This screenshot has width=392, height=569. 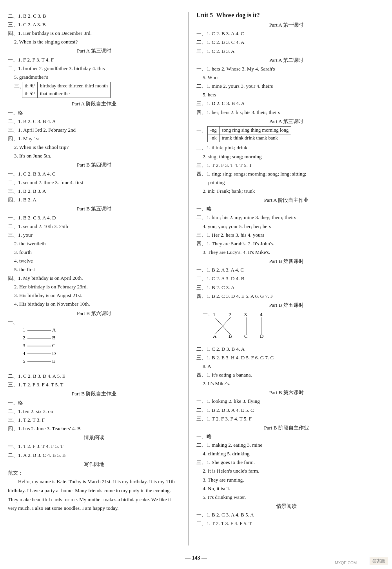 I want to click on partA3-er-a: 二、1. brother 2. grandfather 3. birthday …, so click(x=94, y=69).